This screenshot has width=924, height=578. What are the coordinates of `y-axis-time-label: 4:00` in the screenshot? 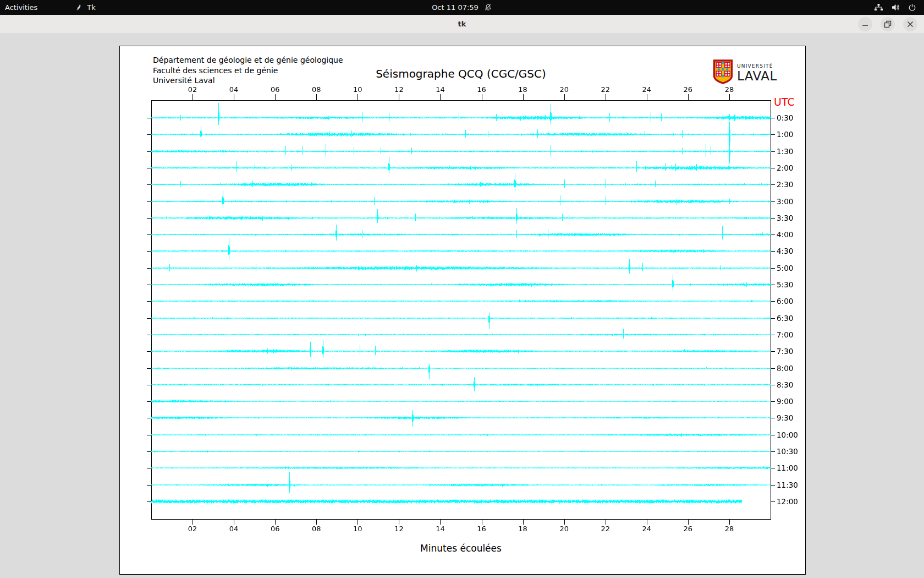 It's located at (785, 235).